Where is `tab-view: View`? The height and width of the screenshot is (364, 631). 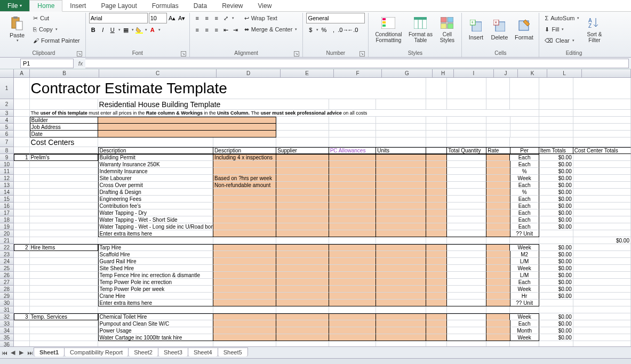
tab-view: View is located at coordinates (265, 5).